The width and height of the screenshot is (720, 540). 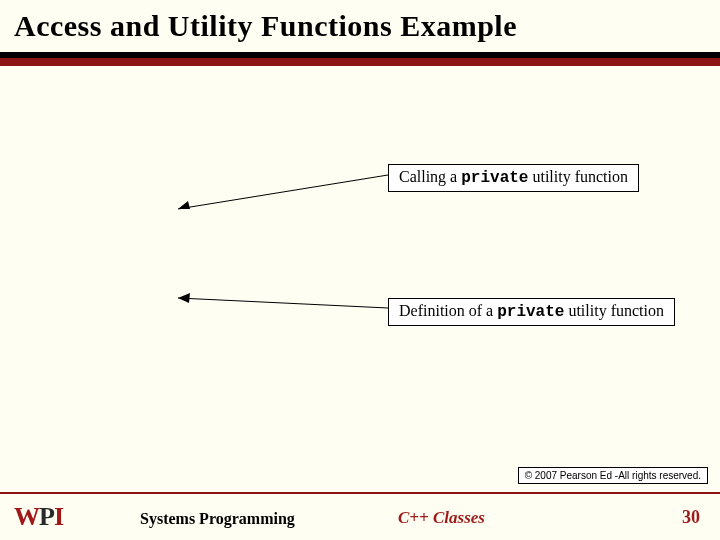 I want to click on callout-calling-private: Calling a private utility function, so click(x=514, y=178).